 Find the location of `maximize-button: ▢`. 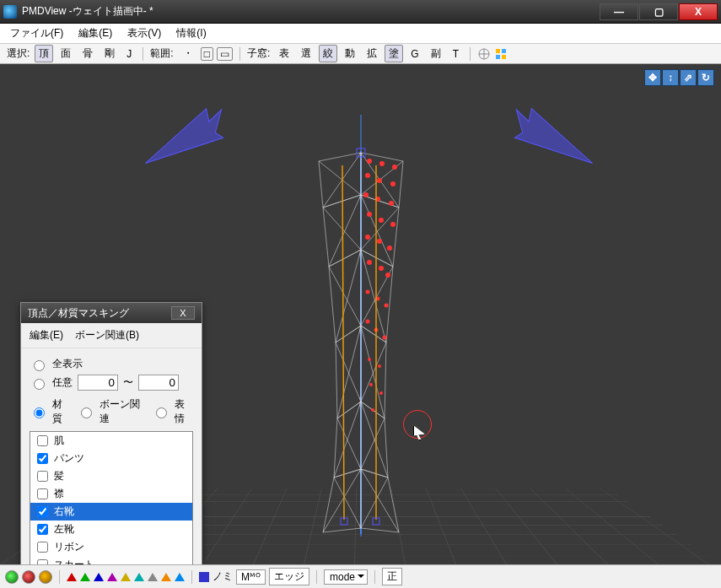

maximize-button: ▢ is located at coordinates (659, 12).